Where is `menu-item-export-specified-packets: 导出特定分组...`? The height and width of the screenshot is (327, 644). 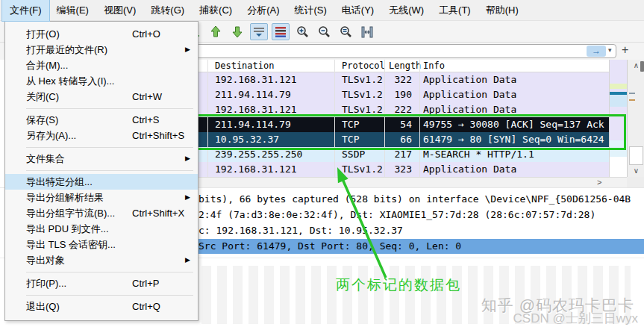 menu-item-export-specified-packets: 导出特定分组... is located at coordinates (101, 182).